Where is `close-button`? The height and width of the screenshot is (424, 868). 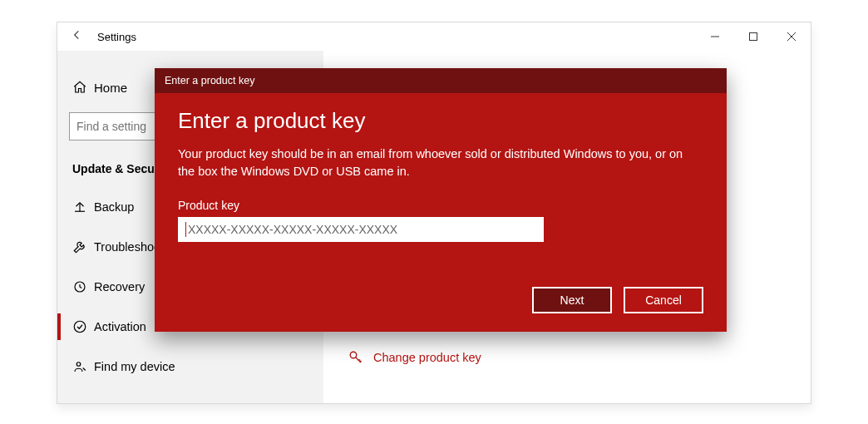
close-button is located at coordinates (792, 37).